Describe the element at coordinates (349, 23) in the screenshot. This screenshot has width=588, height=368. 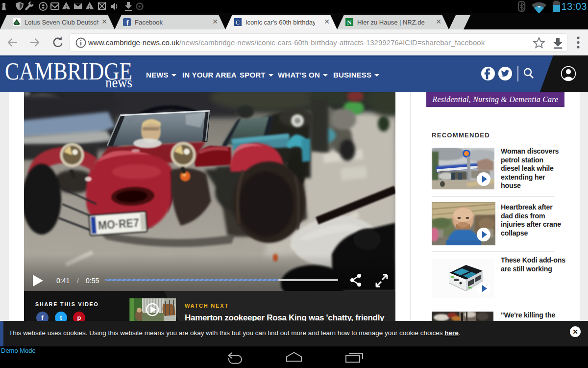
I see `svg-text: N` at that location.